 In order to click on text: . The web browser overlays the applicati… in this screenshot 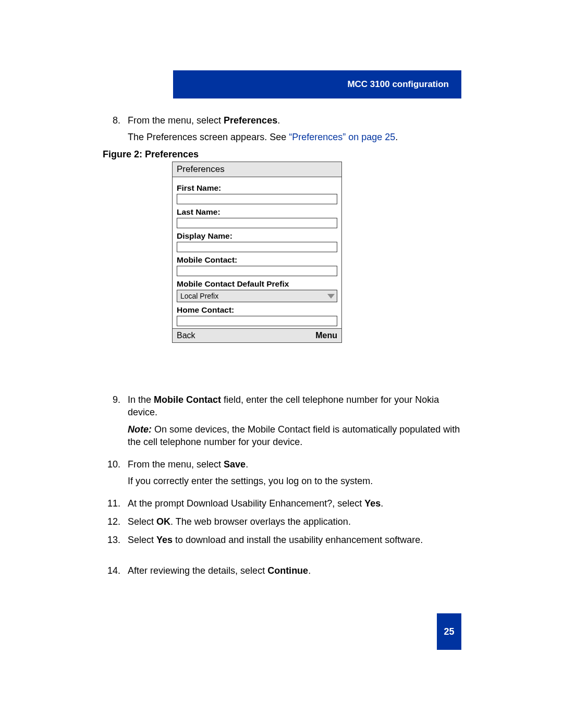, I will do `click(261, 522)`.